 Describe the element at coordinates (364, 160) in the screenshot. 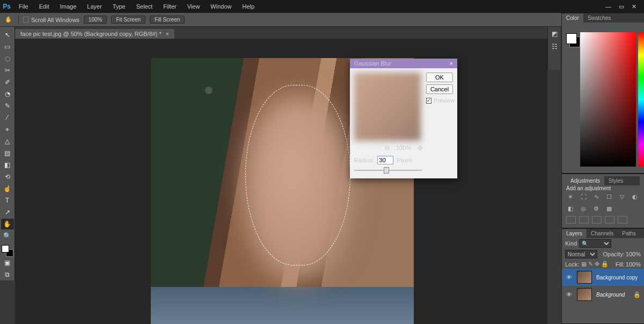

I see `radius-label: Radius:` at that location.